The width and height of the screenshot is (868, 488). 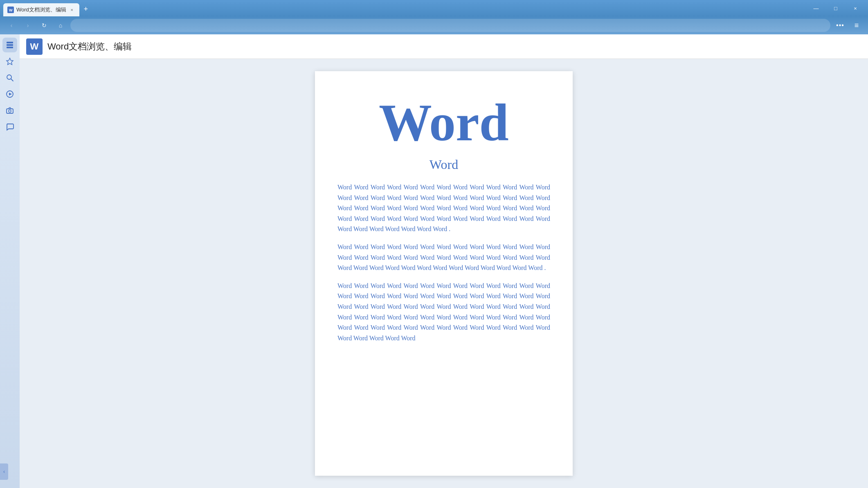 What do you see at coordinates (90, 47) in the screenshot?
I see `page-title: Word文档浏览、编辑` at bounding box center [90, 47].